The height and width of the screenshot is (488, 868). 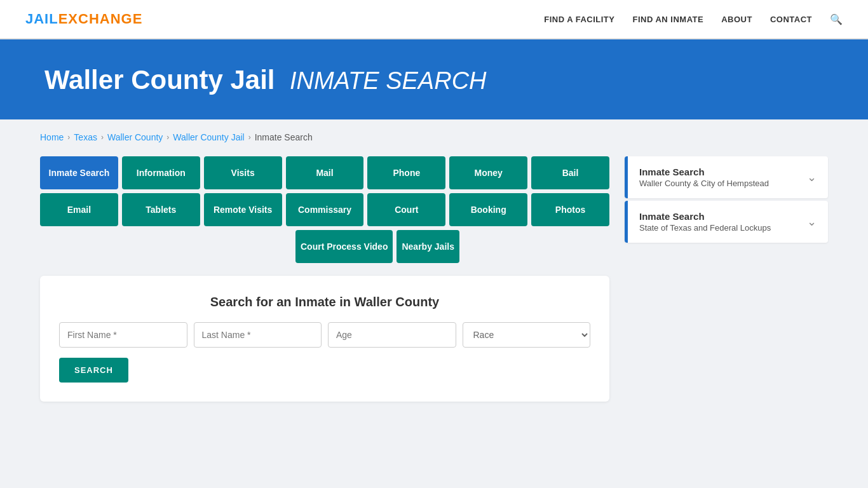 What do you see at coordinates (325, 173) in the screenshot?
I see `tab-btn-mail: Mail` at bounding box center [325, 173].